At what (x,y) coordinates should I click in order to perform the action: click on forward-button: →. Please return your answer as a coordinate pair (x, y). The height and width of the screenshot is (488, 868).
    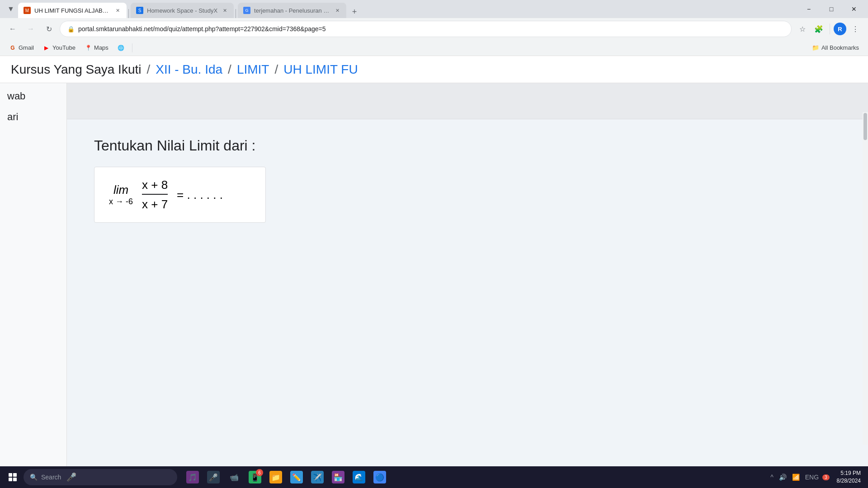
    Looking at the image, I should click on (31, 29).